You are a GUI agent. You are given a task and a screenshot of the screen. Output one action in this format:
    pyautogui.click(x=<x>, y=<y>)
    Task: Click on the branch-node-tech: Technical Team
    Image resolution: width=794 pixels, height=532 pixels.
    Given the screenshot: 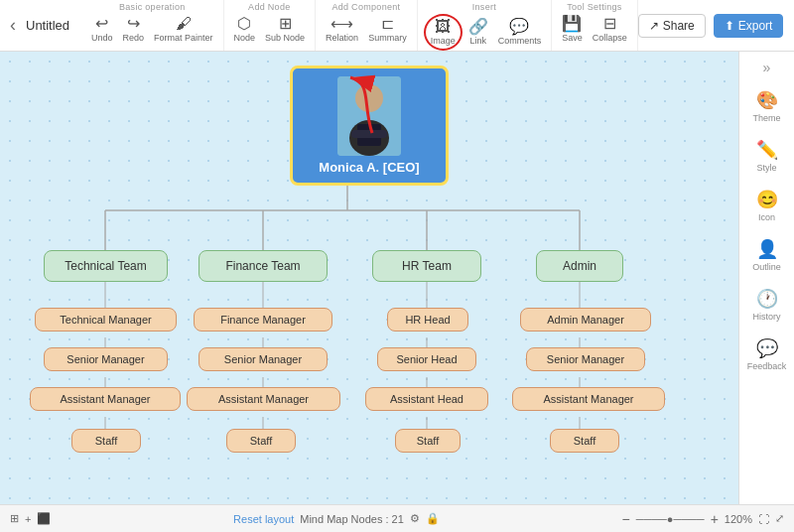 What is the action you would take?
    pyautogui.click(x=105, y=266)
    